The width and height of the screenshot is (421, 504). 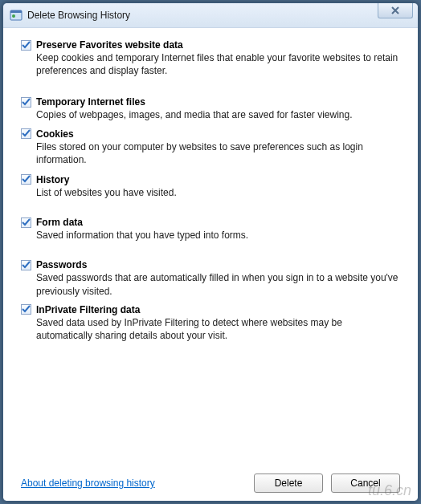 I want to click on checkbox-cookies, so click(x=26, y=133).